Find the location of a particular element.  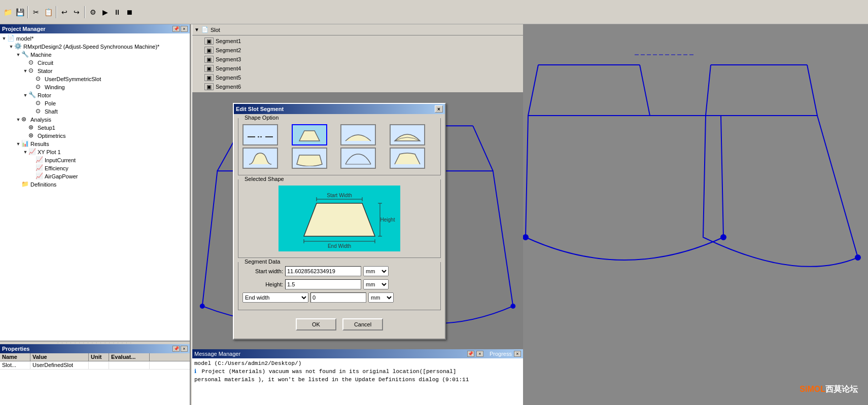

segment-label-5: Segment5 is located at coordinates (228, 78).